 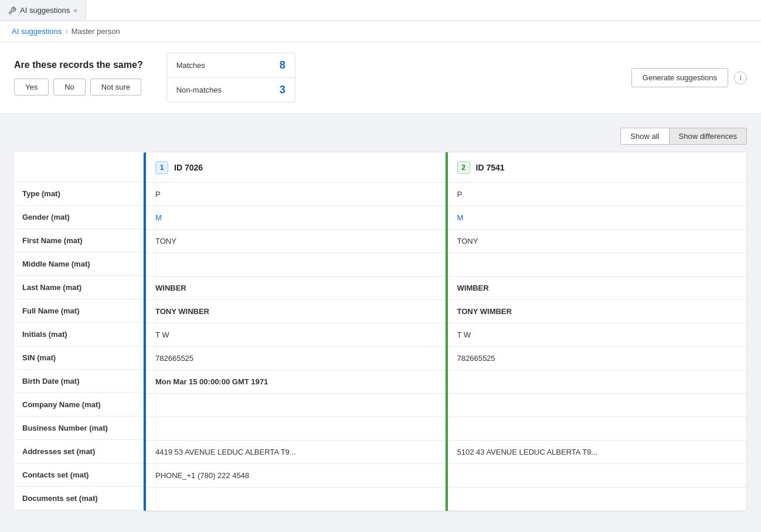 I want to click on header-section: Are these records the same? Yes No Not s…, so click(x=380, y=78).